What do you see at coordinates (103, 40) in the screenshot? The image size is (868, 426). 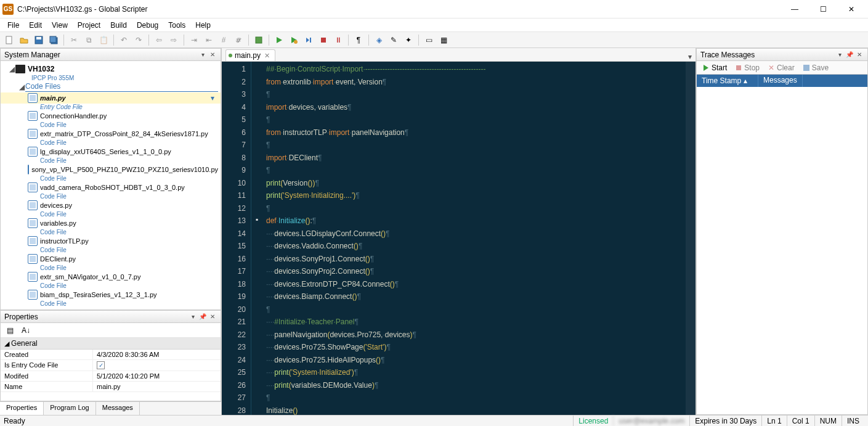 I see `paste-button: 📋` at bounding box center [103, 40].